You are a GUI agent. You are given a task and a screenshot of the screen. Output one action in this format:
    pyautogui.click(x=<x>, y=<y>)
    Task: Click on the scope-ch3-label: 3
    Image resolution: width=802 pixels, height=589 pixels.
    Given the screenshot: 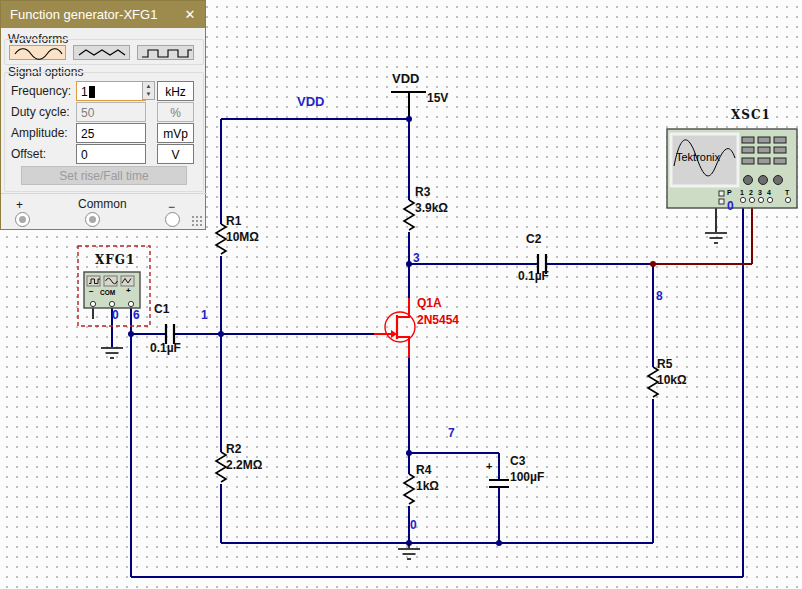 What is the action you would take?
    pyautogui.click(x=760, y=192)
    